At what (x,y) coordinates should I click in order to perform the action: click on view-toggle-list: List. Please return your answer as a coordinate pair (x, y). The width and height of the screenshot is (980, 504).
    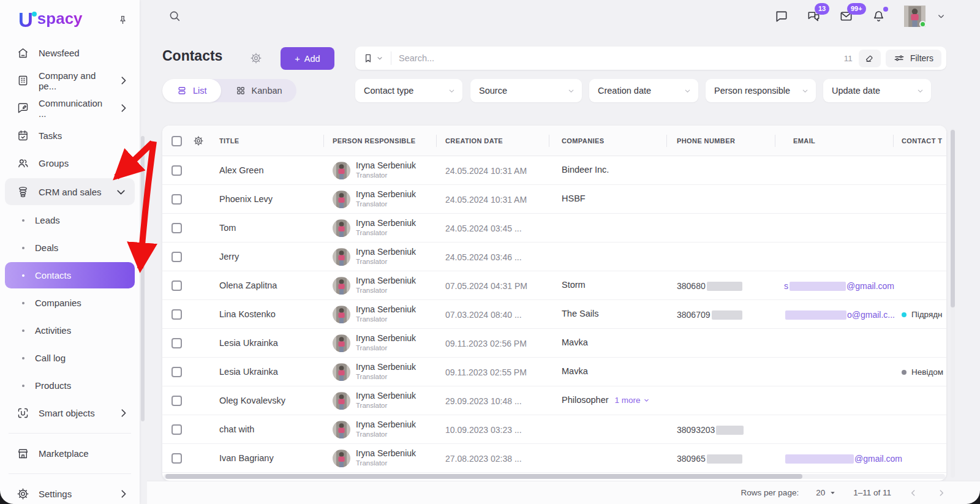
    Looking at the image, I should click on (192, 91).